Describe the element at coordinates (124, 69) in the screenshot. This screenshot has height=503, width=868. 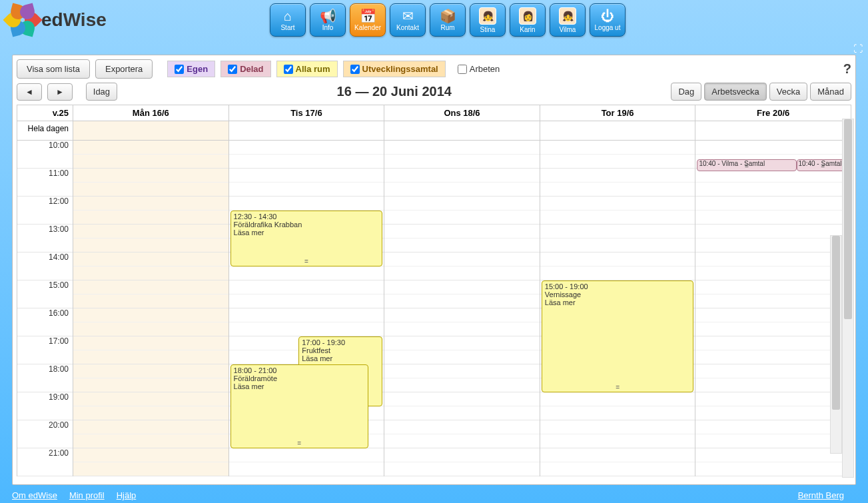
I see `export-button: Exportera` at that location.